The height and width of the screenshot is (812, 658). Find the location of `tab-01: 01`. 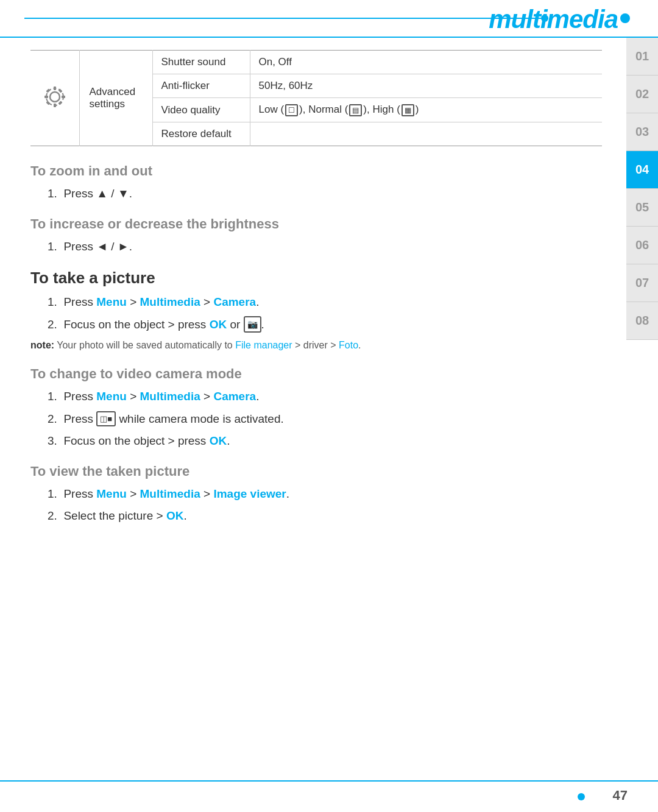

tab-01: 01 is located at coordinates (642, 57).